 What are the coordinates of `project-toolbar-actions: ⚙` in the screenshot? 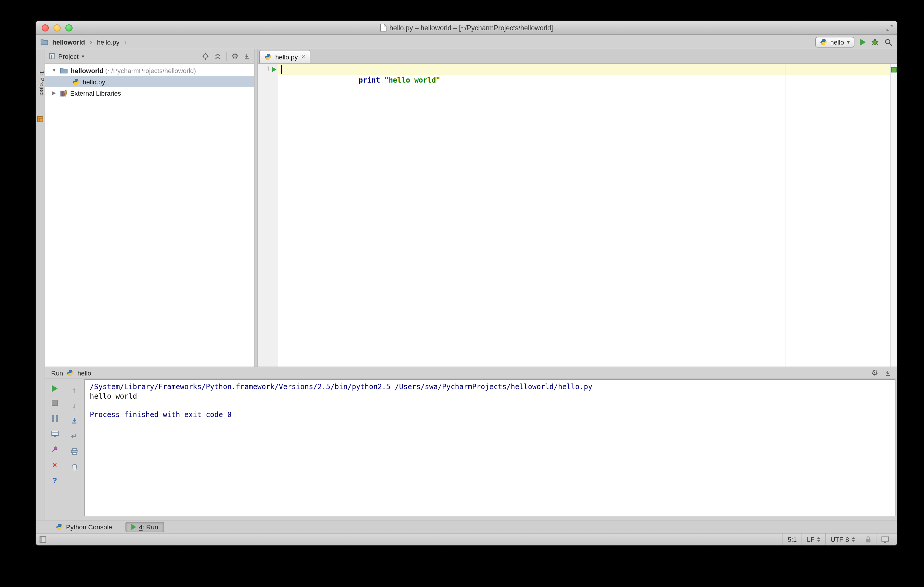 It's located at (226, 56).